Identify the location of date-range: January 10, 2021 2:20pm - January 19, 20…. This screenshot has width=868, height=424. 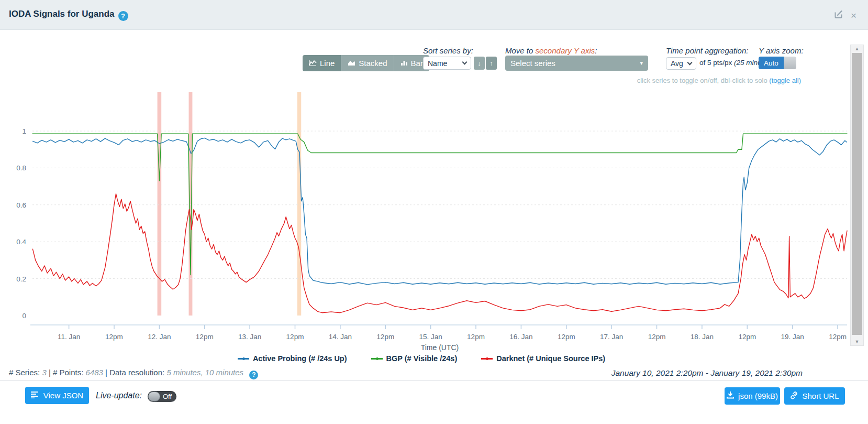
(707, 373).